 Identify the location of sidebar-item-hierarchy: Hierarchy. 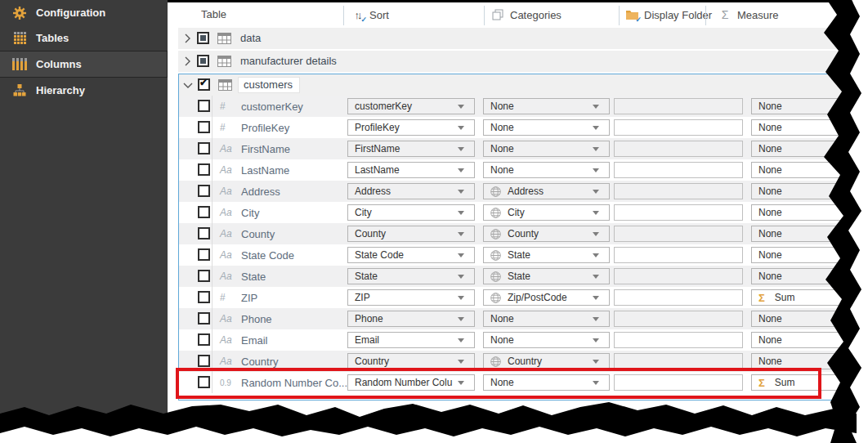
(83, 90).